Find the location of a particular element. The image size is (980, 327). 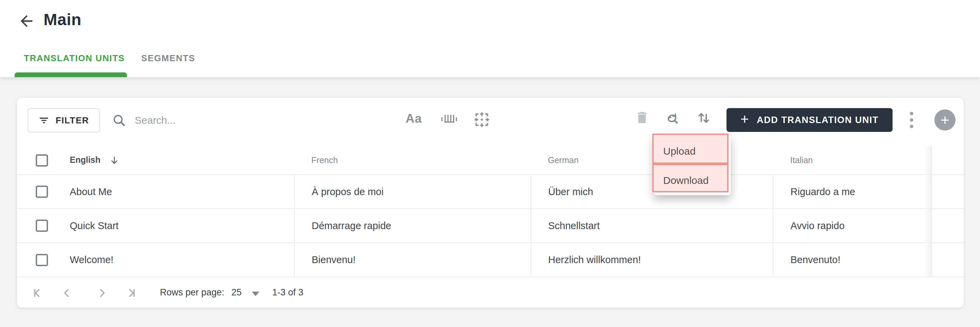

add-circle-button: + is located at coordinates (945, 120).